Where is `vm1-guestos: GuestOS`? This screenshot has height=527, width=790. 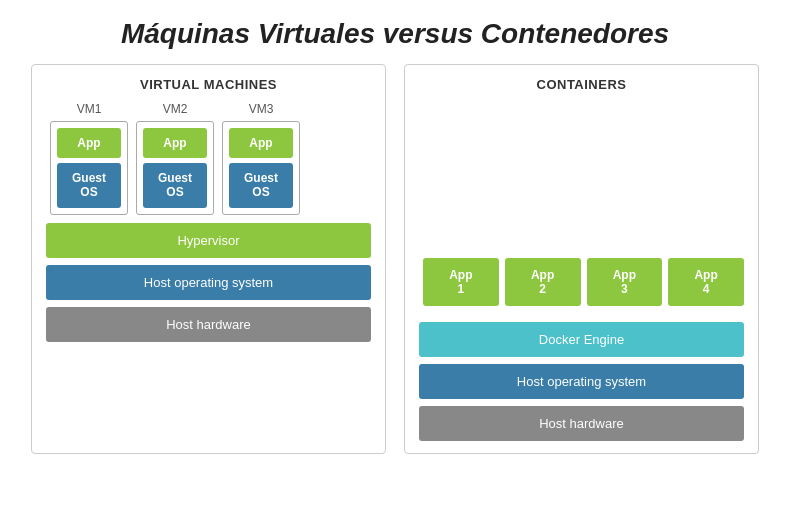
vm1-guestos: GuestOS is located at coordinates (89, 186).